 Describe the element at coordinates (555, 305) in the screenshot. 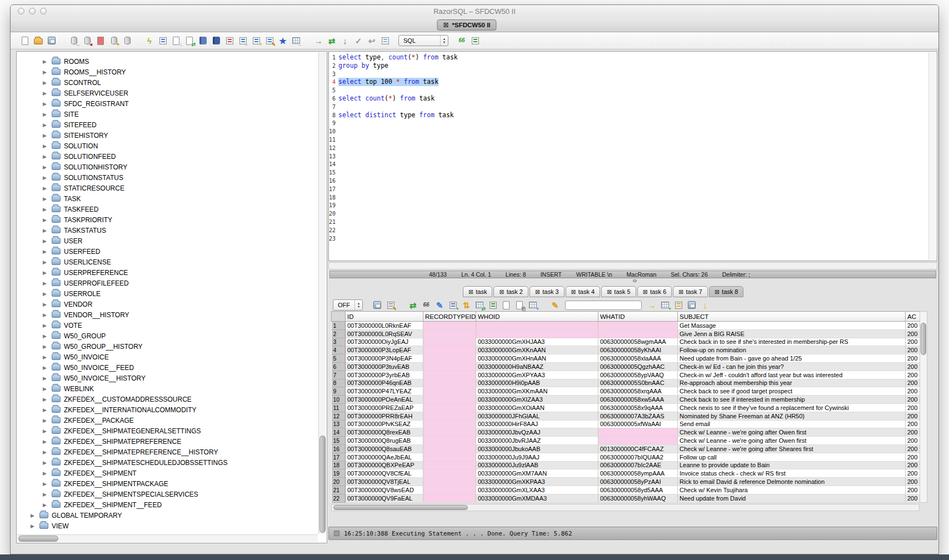

I see `highlight-icon: ✎` at that location.